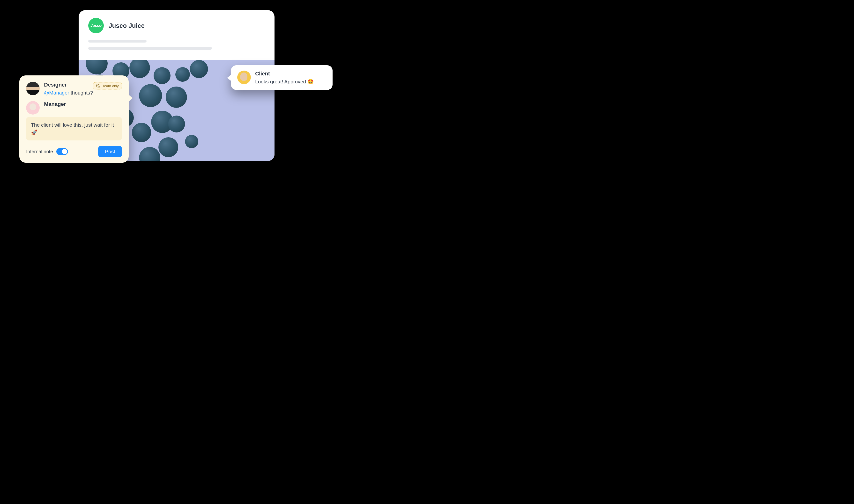 The image size is (854, 504). I want to click on post-body-placeholder, so click(177, 49).